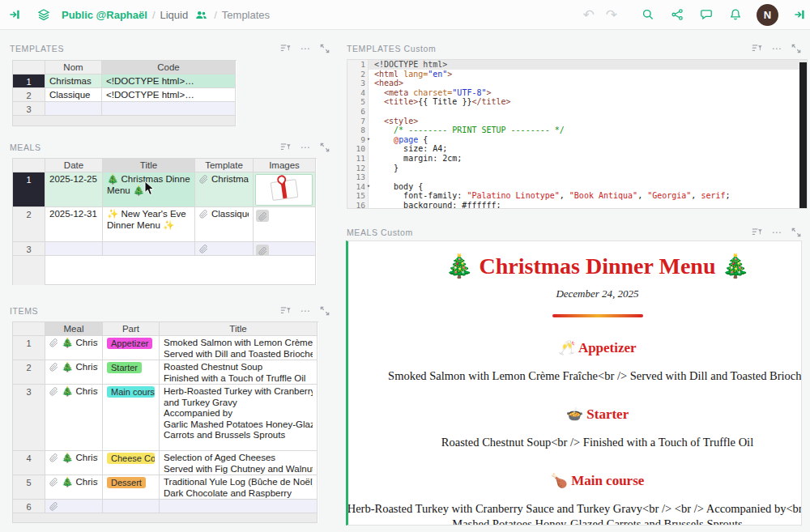  I want to click on cell-part: Dessert, so click(131, 487).